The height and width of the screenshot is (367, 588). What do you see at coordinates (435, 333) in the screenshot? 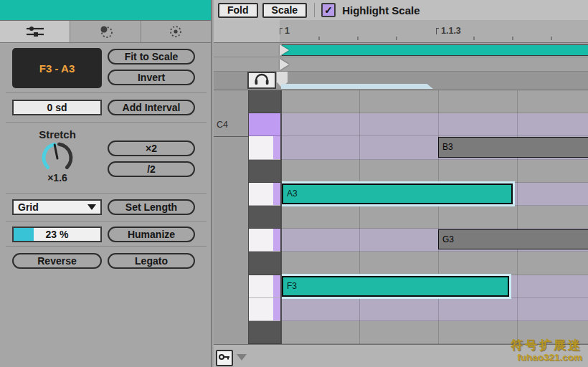
I see `note-lane-D#3` at bounding box center [435, 333].